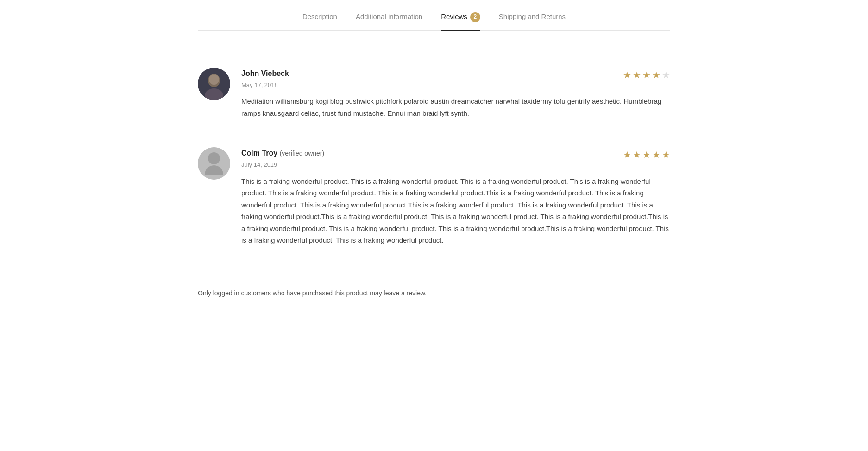  What do you see at coordinates (456, 211) in the screenshot?
I see `review-text: This is a fraking wonderful product. Thi…` at bounding box center [456, 211].